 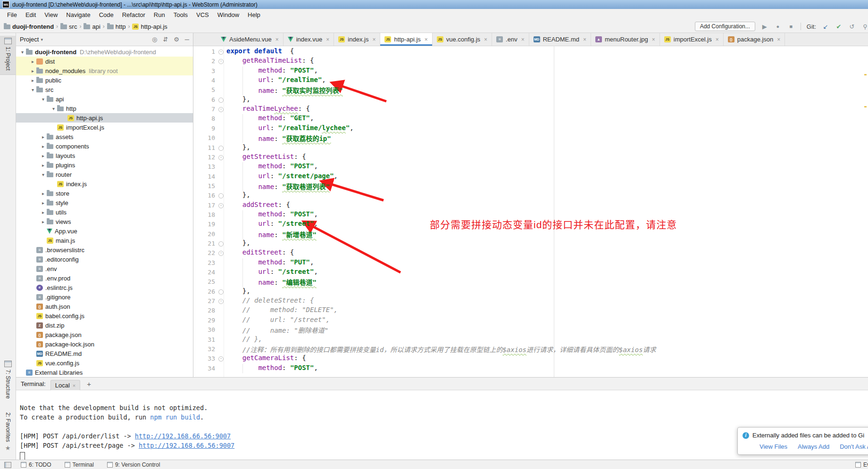 What do you see at coordinates (858, 465) in the screenshot?
I see `event-log-icon` at bounding box center [858, 465].